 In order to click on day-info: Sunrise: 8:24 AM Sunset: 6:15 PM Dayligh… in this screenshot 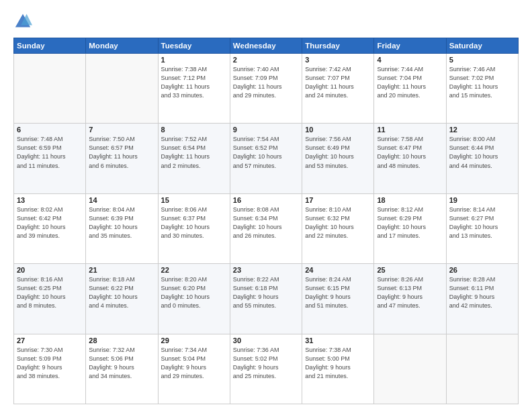, I will do `click(338, 293)`.